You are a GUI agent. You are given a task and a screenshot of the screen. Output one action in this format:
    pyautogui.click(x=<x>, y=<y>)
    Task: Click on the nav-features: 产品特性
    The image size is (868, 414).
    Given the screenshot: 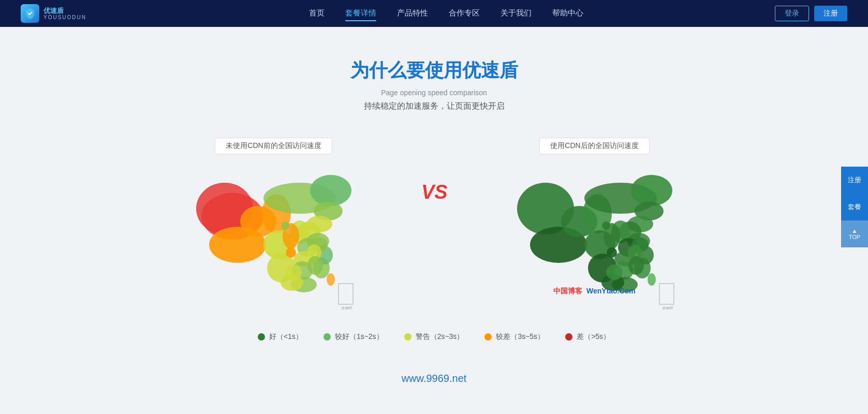 What is the action you would take?
    pyautogui.click(x=413, y=13)
    